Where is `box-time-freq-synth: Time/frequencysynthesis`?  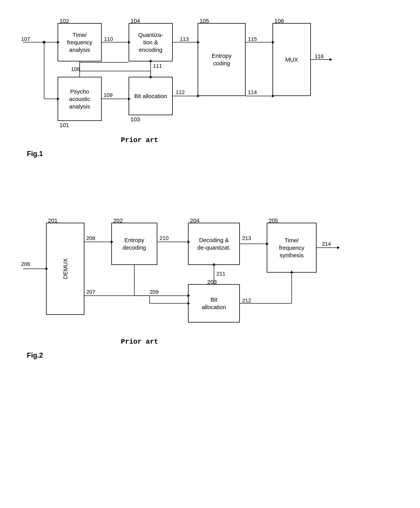
box-time-freq-synth: Time/frequencysynthesis is located at coordinates (292, 248).